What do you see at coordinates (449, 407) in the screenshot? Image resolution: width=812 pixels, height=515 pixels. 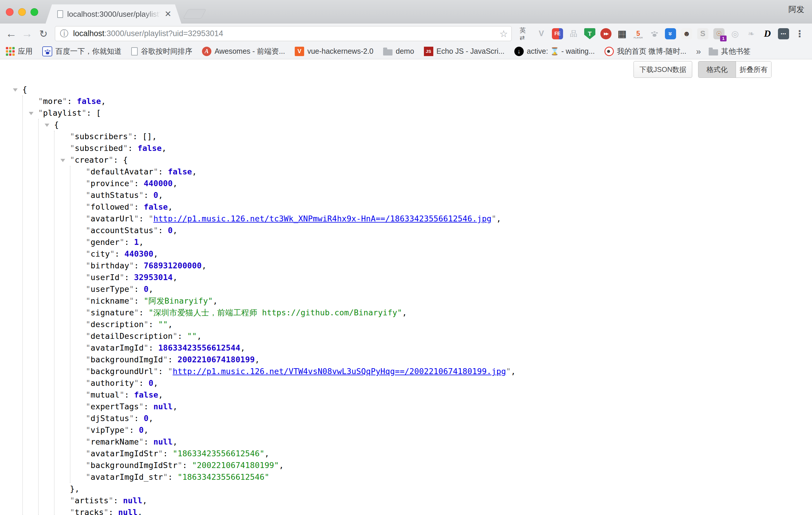 I see `json-line: "expertTags": null,` at bounding box center [449, 407].